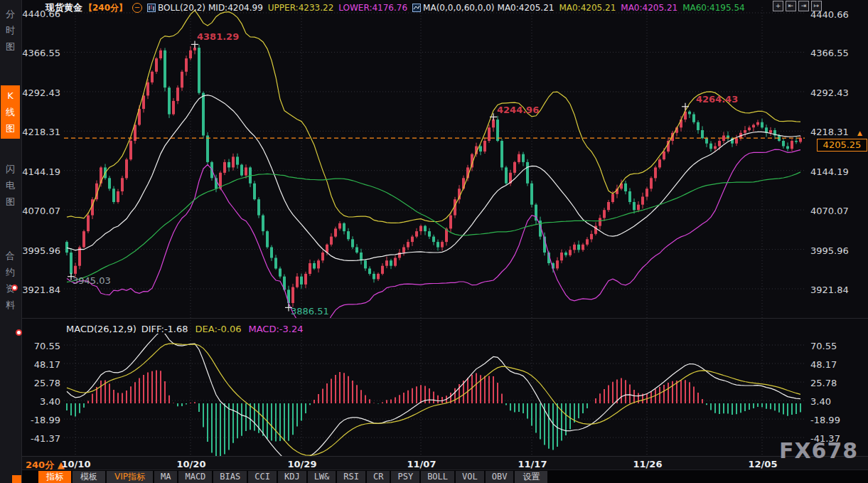  I want to click on indicator-psy-button: PSY, so click(405, 477).